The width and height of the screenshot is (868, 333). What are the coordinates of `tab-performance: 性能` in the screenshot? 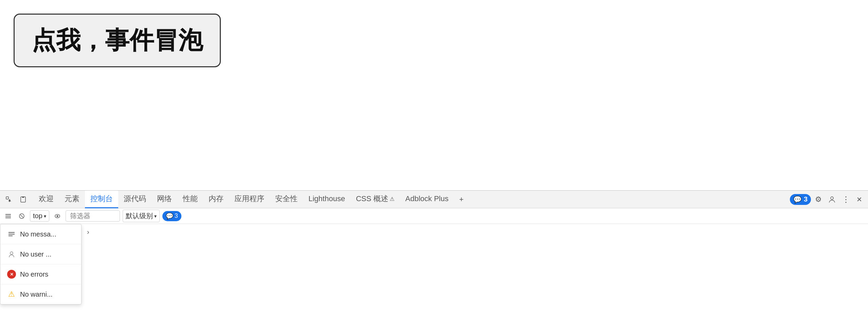 It's located at (190, 199).